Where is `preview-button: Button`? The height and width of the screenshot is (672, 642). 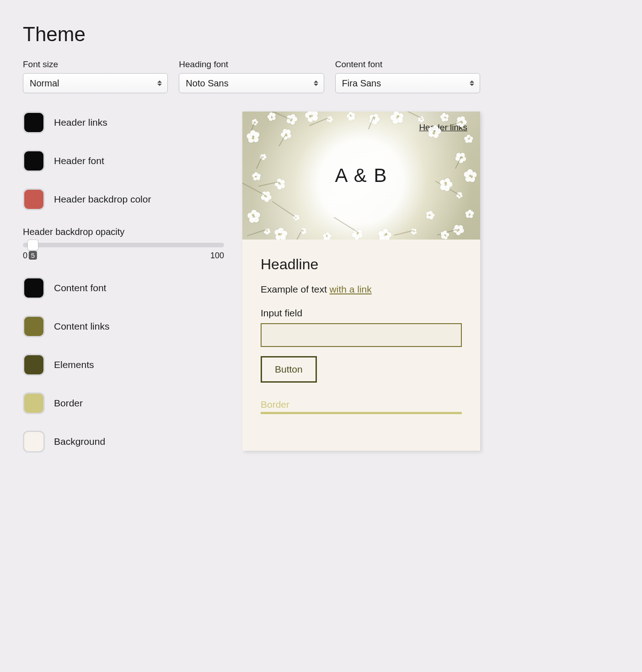 preview-button: Button is located at coordinates (289, 369).